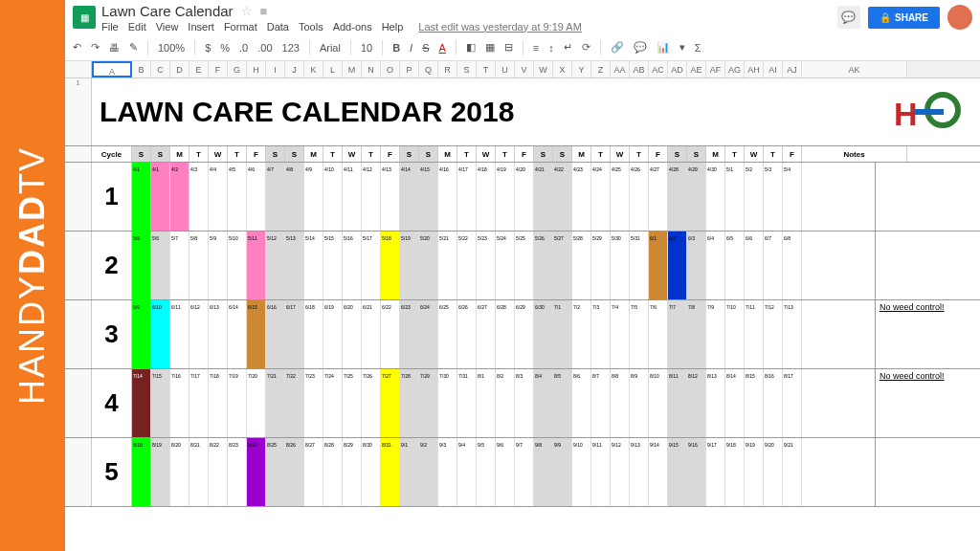 This screenshot has height=551, width=980. I want to click on format-button: 123, so click(291, 48).